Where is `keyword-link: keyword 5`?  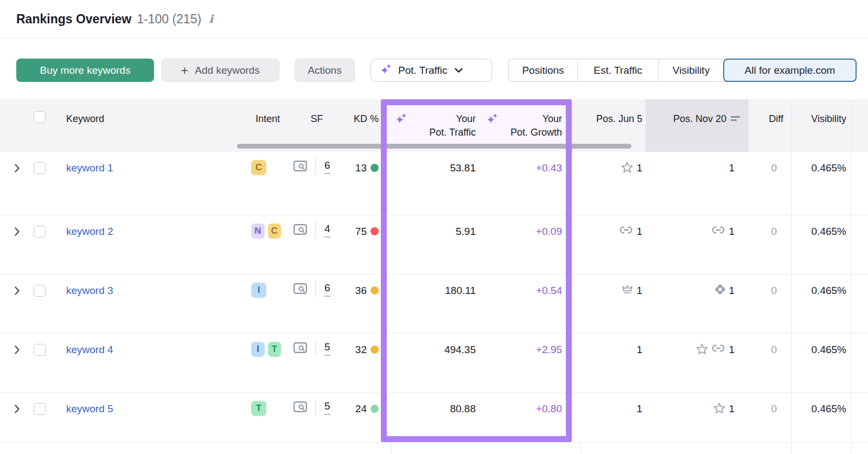 keyword-link: keyword 5 is located at coordinates (90, 409).